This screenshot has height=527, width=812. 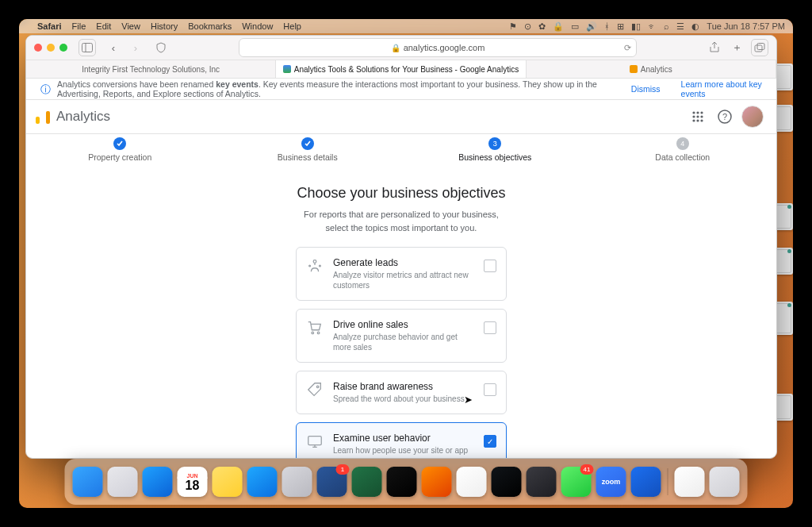 What do you see at coordinates (38, 48) in the screenshot?
I see `close-window-button` at bounding box center [38, 48].